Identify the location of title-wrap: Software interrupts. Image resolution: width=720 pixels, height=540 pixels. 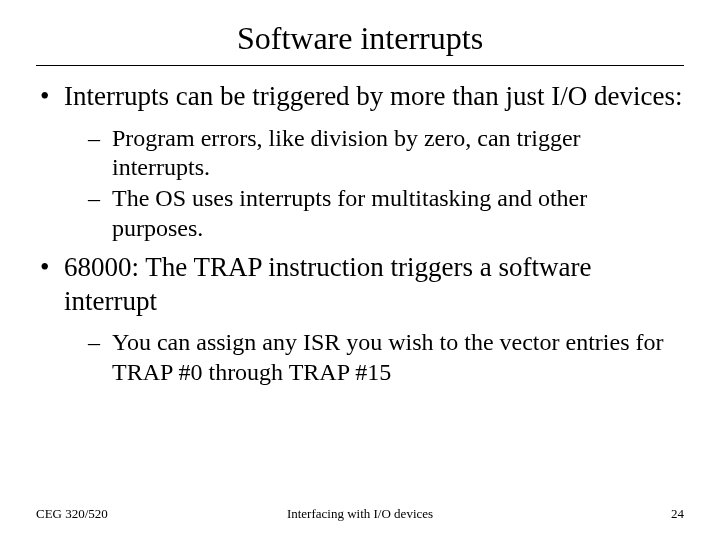
(360, 40).